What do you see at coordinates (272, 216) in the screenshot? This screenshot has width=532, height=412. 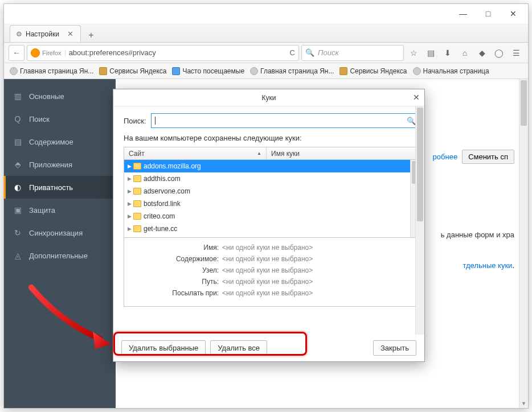 I see `table-row: ▶criteo.com` at bounding box center [272, 216].